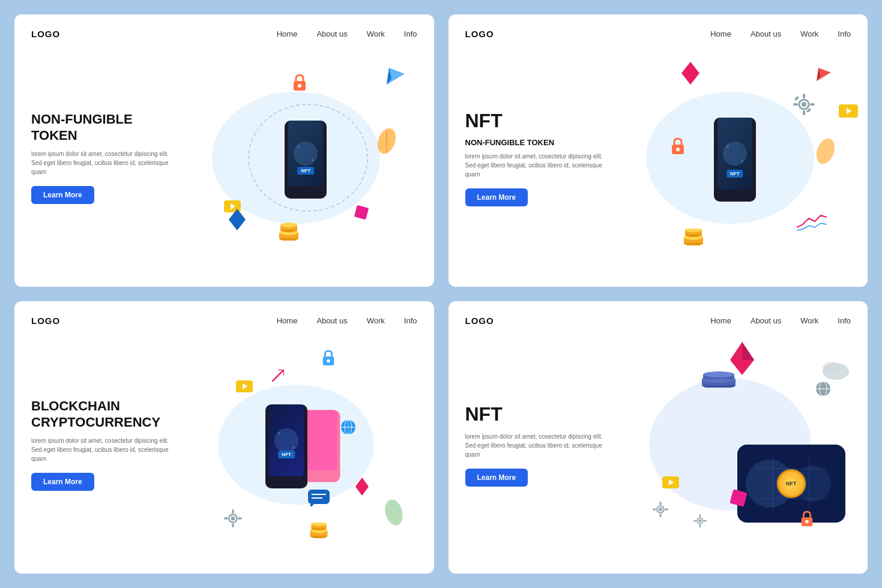 This screenshot has width=882, height=588. What do you see at coordinates (660, 511) in the screenshot?
I see `gear-icon-4a` at bounding box center [660, 511].